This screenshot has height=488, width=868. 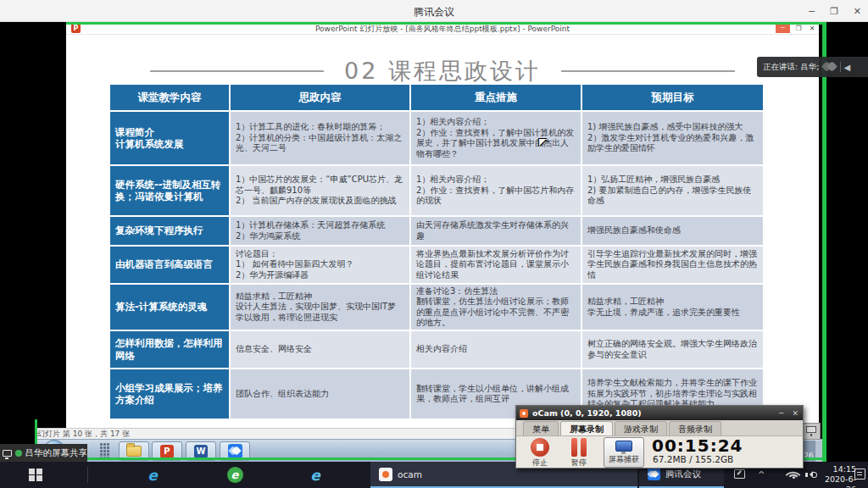 I want to click on table-cell: 1）计算工具的进化：春秋时期的算筹； 2）计算机的分类：中国超级计算机：太湖之光…, so click(x=320, y=138).